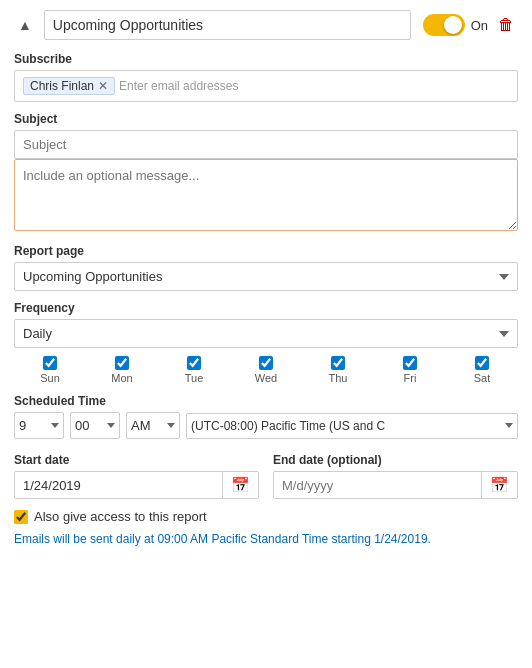 This screenshot has height=668, width=532. I want to click on frequency-select: Daily Weekly Monthly, so click(266, 334).